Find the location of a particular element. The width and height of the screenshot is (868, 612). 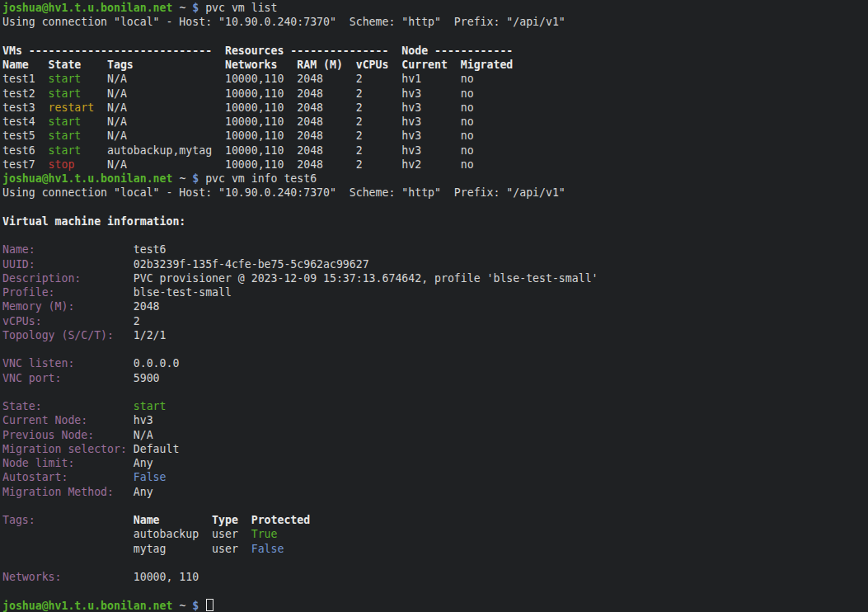

command-text: pvc vm info test6 is located at coordinates (257, 178).